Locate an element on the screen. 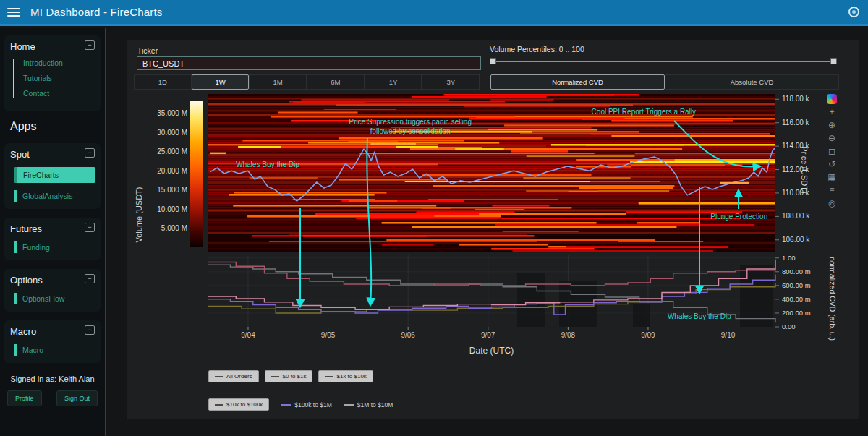  sidebar-item-firecharts: FireCharts is located at coordinates (55, 175).